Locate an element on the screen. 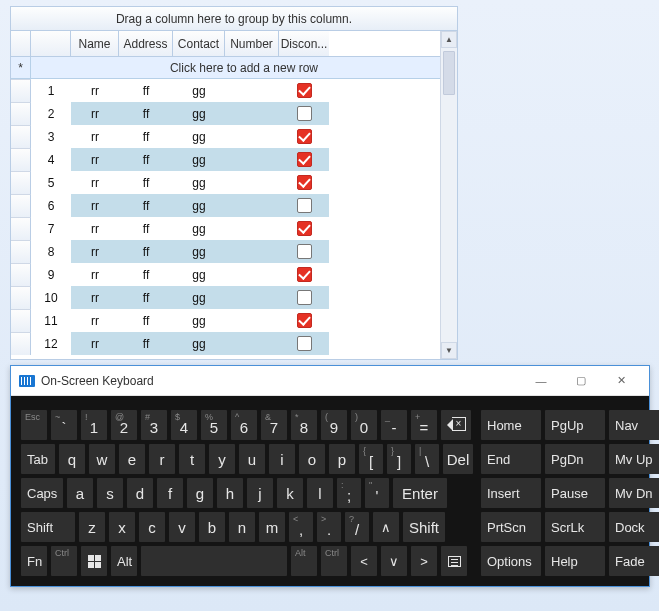 Image resolution: width=659 pixels, height=611 pixels. row-number-cell: 7 is located at coordinates (51, 228).